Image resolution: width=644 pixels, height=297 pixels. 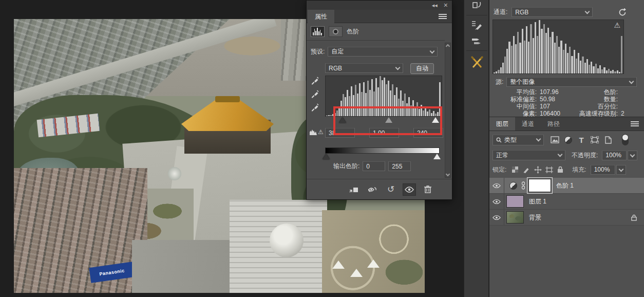 What do you see at coordinates (346, 166) in the screenshot?
I see `output-levels-label: 输出色阶:` at bounding box center [346, 166].